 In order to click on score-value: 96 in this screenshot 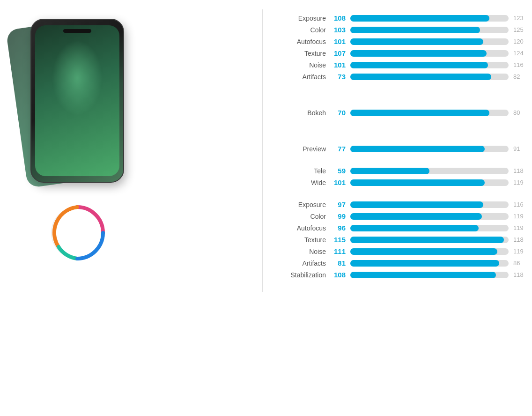, I will do `click(337, 228)`.